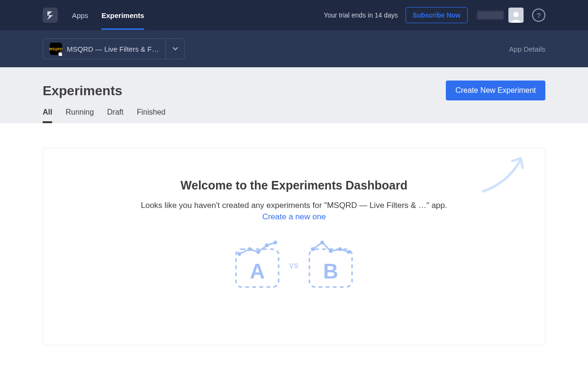  Describe the element at coordinates (294, 116) in the screenshot. I see `experiment-tabs: All Running Draft Finished` at that location.